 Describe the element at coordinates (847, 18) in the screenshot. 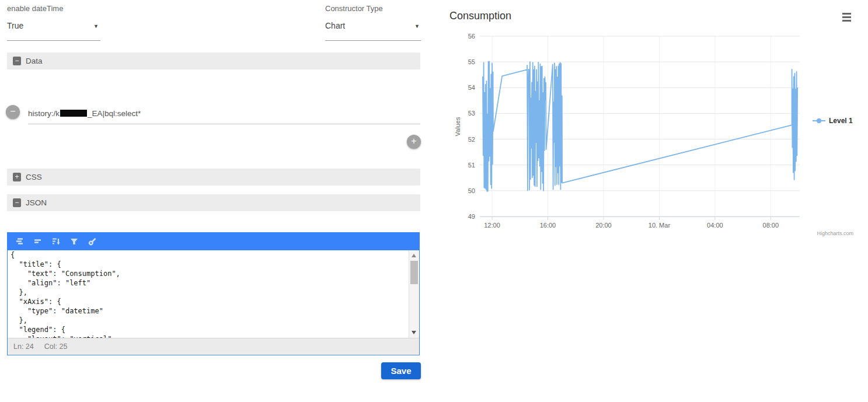

I see `chart-context-menu-icon` at that location.